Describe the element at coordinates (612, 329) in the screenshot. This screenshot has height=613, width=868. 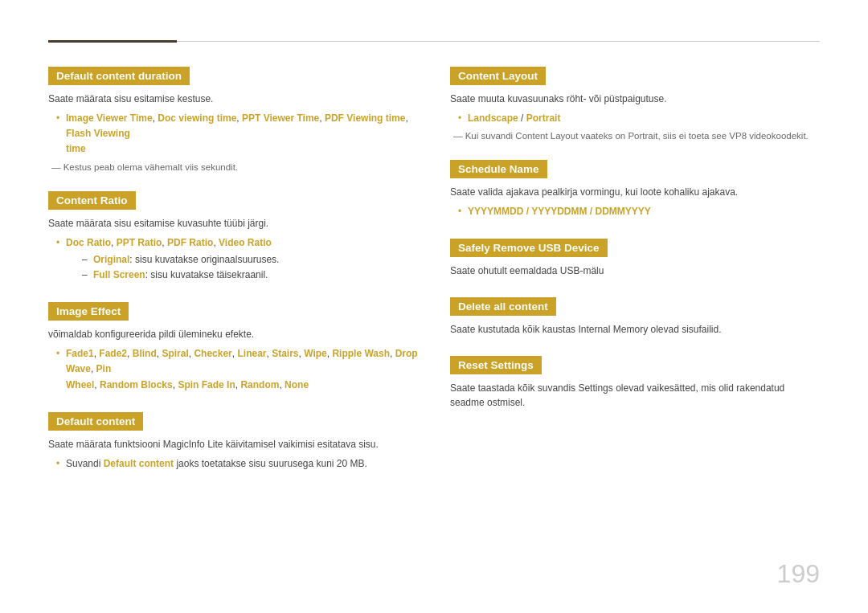
I see `highlight-text: Internal Memory` at that location.